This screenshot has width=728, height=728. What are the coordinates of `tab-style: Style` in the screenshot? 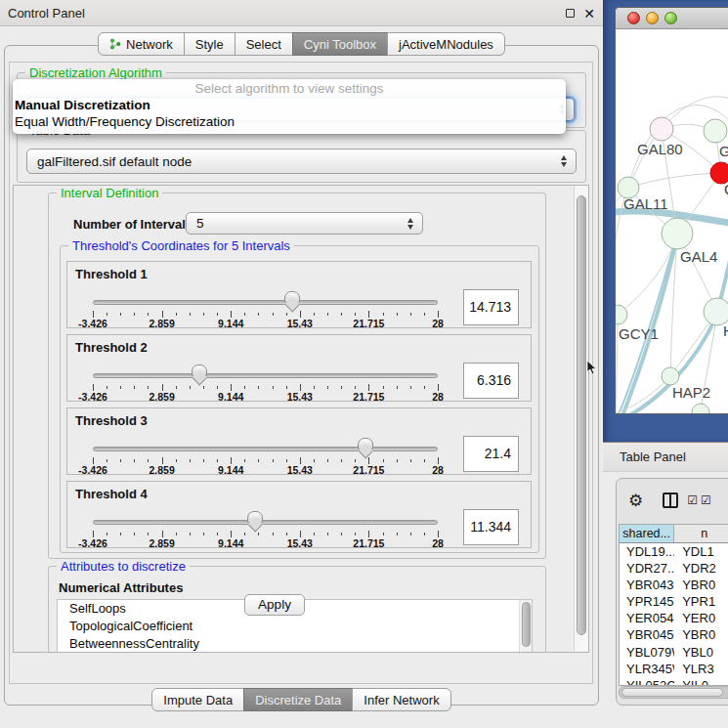 It's located at (209, 44).